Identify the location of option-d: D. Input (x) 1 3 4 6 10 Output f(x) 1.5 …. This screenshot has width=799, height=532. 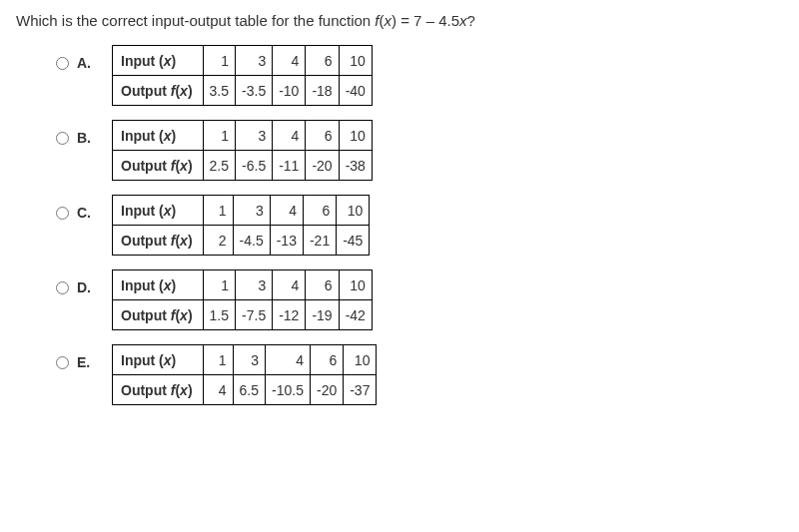
(419, 299).